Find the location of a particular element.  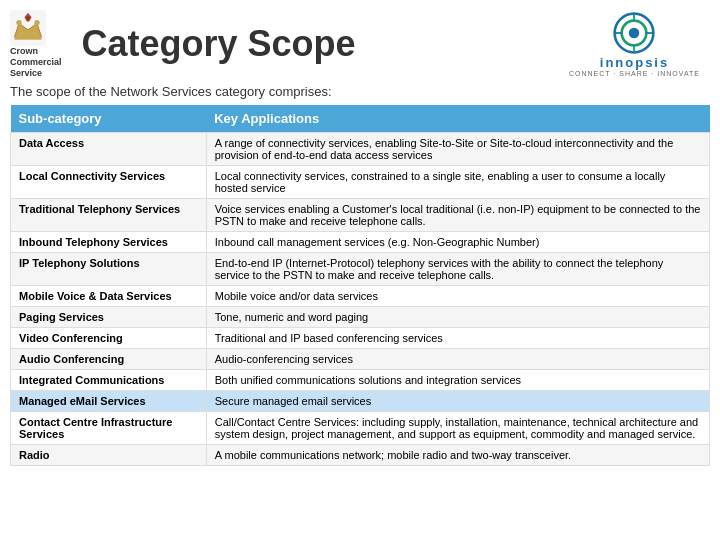

sub-category-cell: Video Conferencing is located at coordinates (109, 338).